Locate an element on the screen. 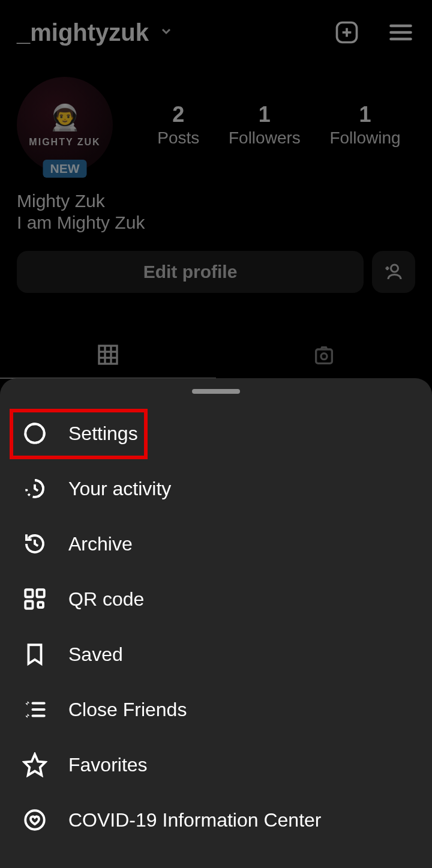 The height and width of the screenshot is (868, 432). display-name: Mighty Zuk is located at coordinates (216, 201).